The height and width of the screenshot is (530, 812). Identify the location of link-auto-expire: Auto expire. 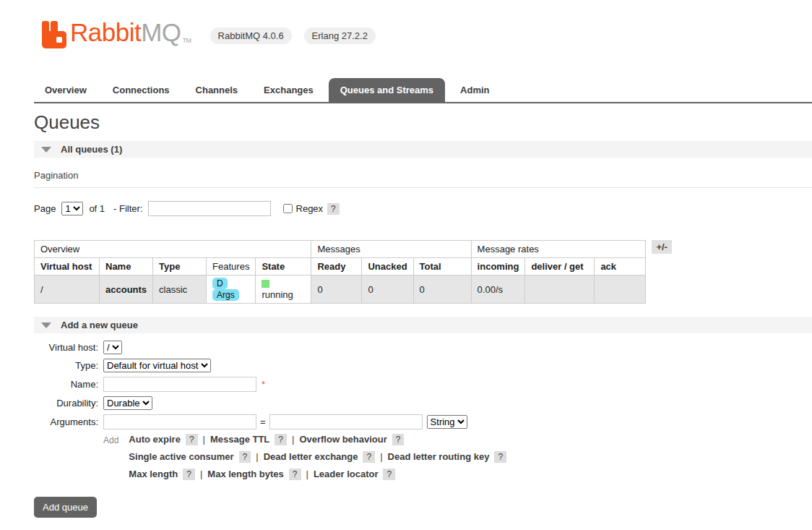
(155, 440).